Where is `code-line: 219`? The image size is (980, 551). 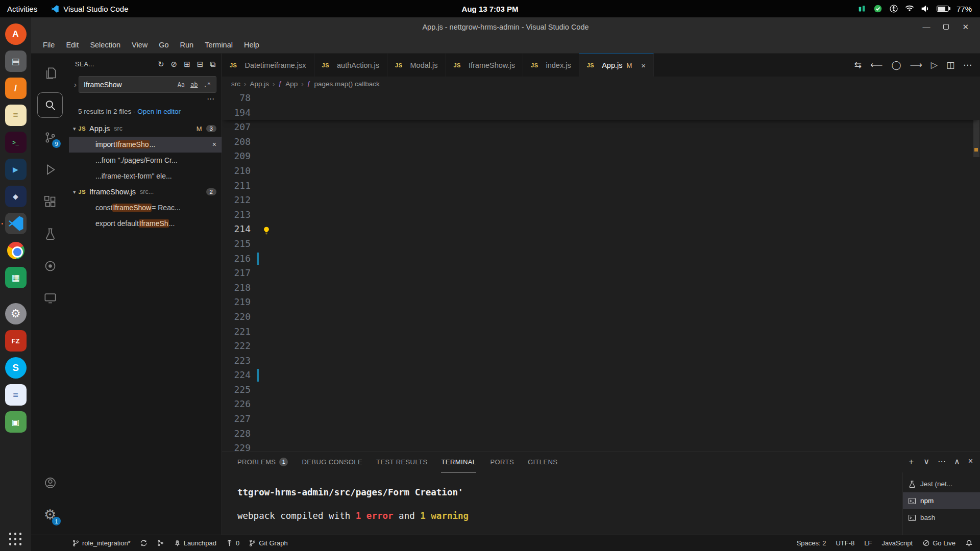 code-line: 219 is located at coordinates (601, 302).